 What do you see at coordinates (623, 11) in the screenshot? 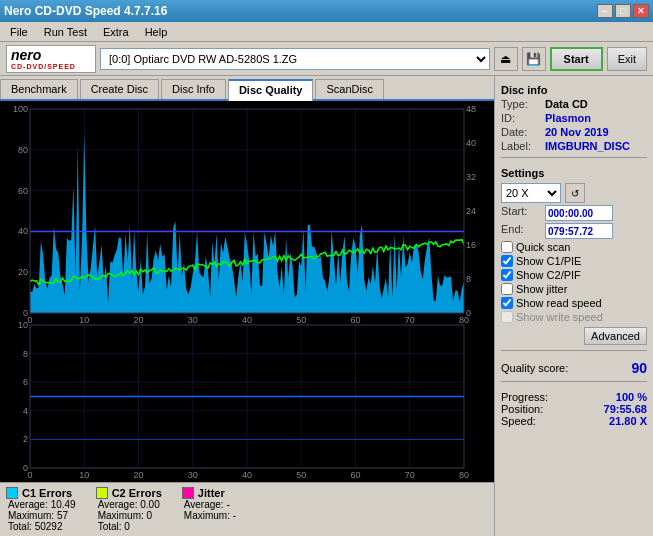
I see `window-controls: − □ ✕` at bounding box center [623, 11].